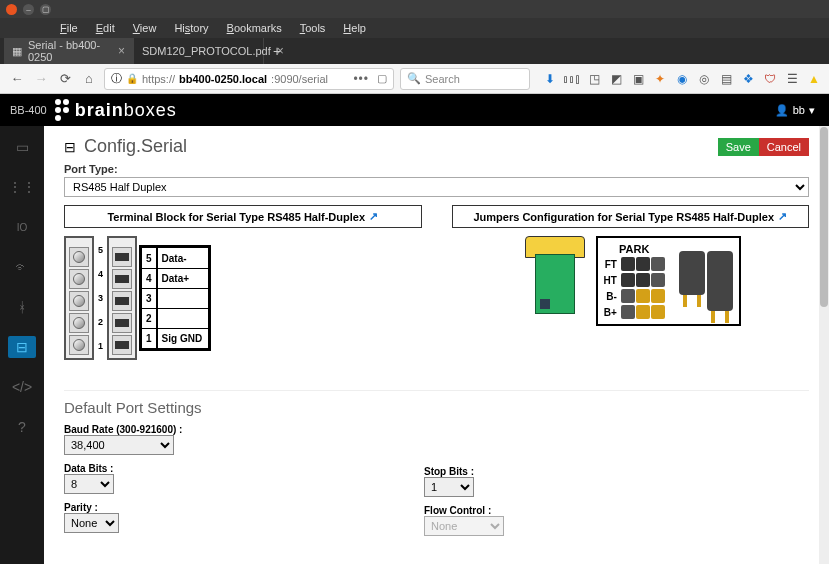 The height and width of the screenshot is (564, 829). What do you see at coordinates (706, 281) in the screenshot?
I see `capacitor-icon` at bounding box center [706, 281].